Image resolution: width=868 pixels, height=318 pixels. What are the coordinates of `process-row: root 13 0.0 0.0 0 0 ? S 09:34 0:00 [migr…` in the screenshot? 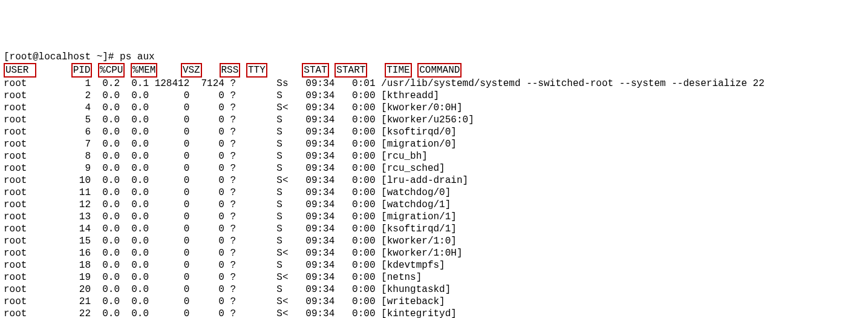 It's located at (434, 217).